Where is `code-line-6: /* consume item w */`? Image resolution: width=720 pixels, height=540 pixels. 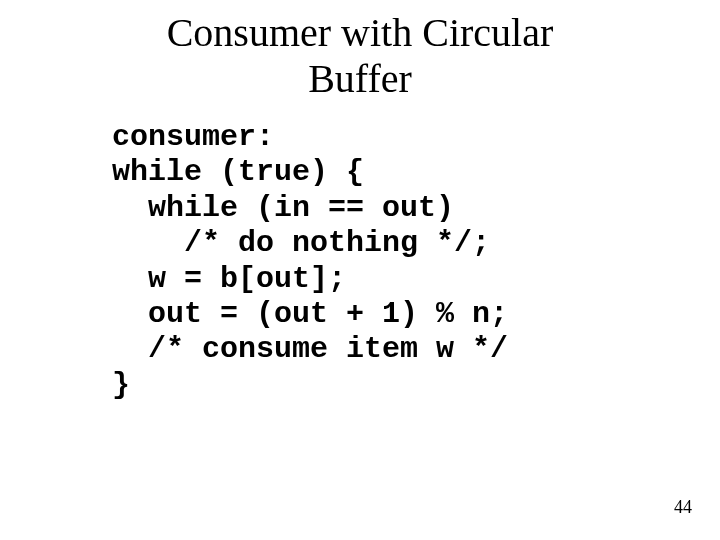
code-line-6: /* consume item w */ is located at coordinates (310, 349).